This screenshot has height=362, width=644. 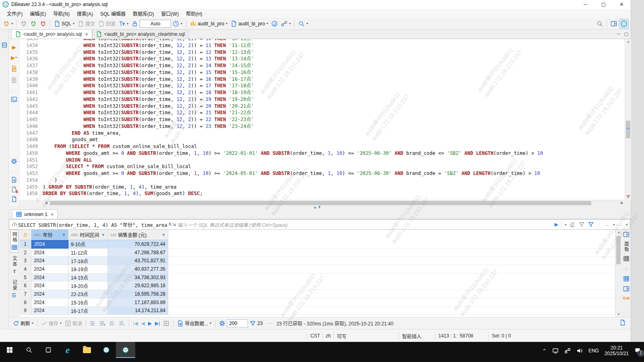 What do you see at coordinates (94, 286) in the screenshot?
I see `table-row: 6202419-20点29,622,985.18` at bounding box center [94, 286].